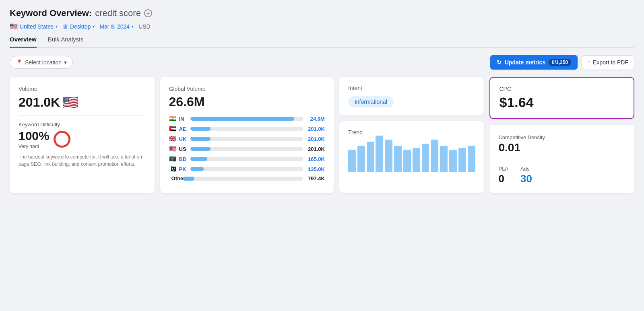 The image size is (644, 311). What do you see at coordinates (315, 159) in the screenshot?
I see `country-value: 165.0K` at bounding box center [315, 159].